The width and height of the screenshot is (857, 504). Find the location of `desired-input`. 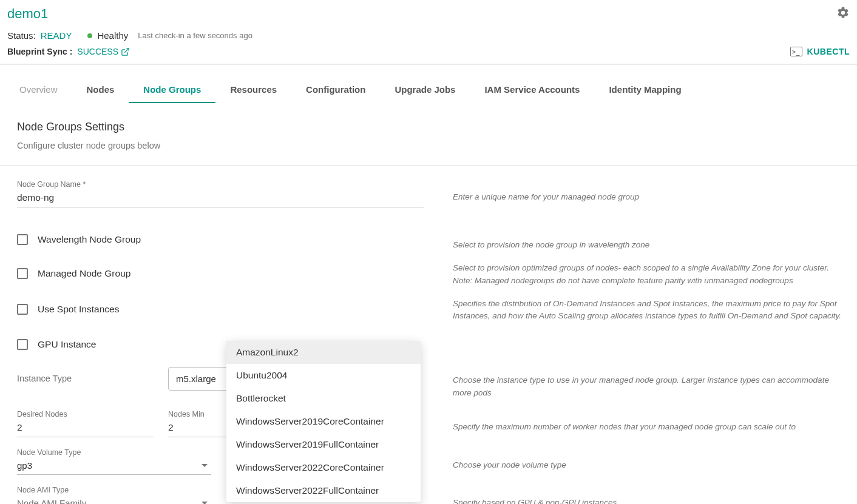

desired-input is located at coordinates (85, 428).